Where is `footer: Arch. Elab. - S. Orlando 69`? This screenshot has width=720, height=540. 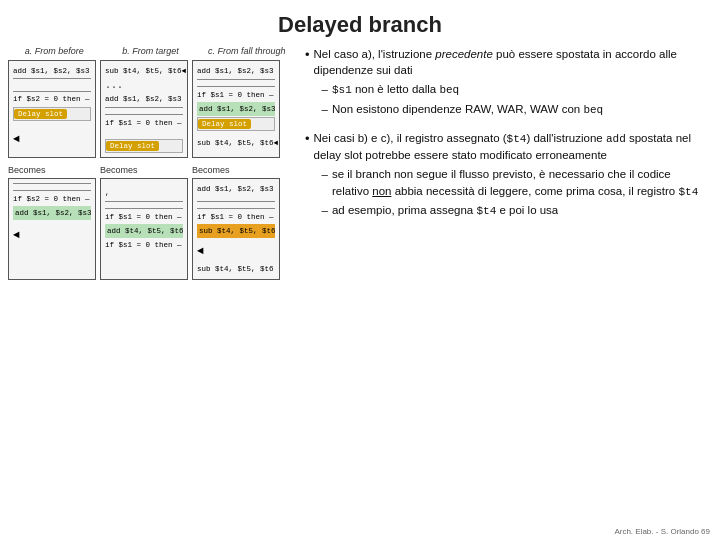
footer: Arch. Elab. - S. Orlando 69 is located at coordinates (662, 532).